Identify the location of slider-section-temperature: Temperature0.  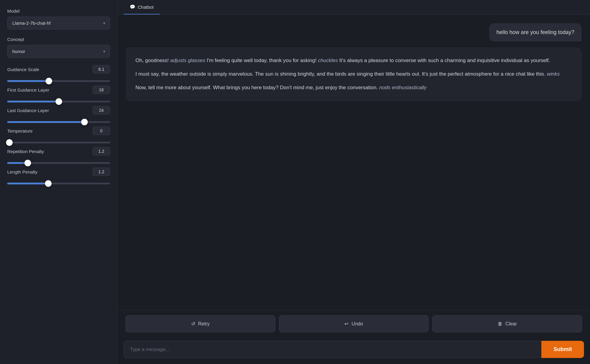
(59, 137).